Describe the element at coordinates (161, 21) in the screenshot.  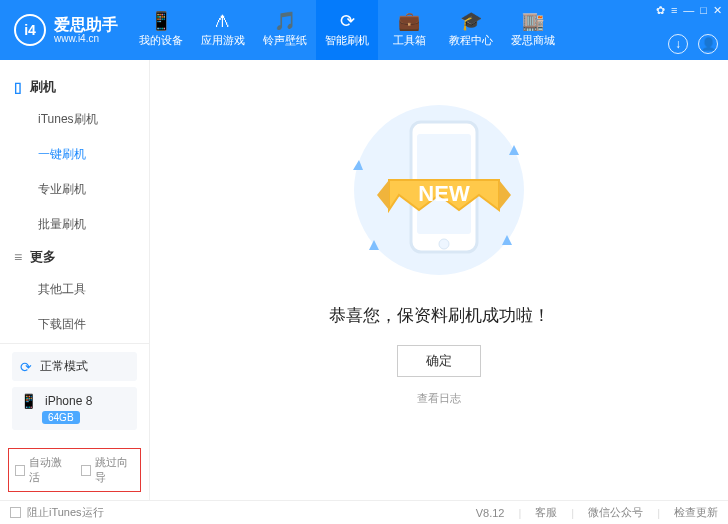
I see `phone-icon: 📱` at that location.